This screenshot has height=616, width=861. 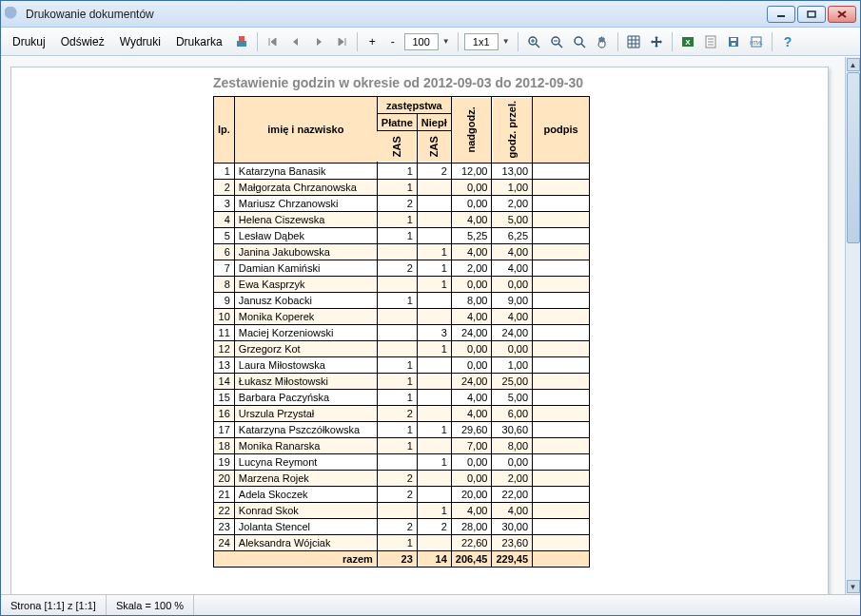 What do you see at coordinates (83, 42) in the screenshot?
I see `refresh-button: Odśwież` at bounding box center [83, 42].